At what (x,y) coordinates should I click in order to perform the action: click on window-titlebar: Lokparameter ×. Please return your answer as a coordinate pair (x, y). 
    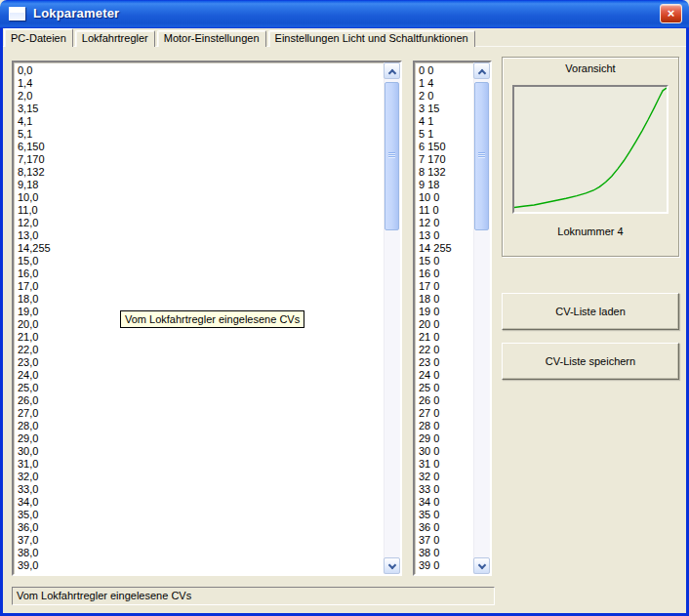
    Looking at the image, I should click on (344, 14).